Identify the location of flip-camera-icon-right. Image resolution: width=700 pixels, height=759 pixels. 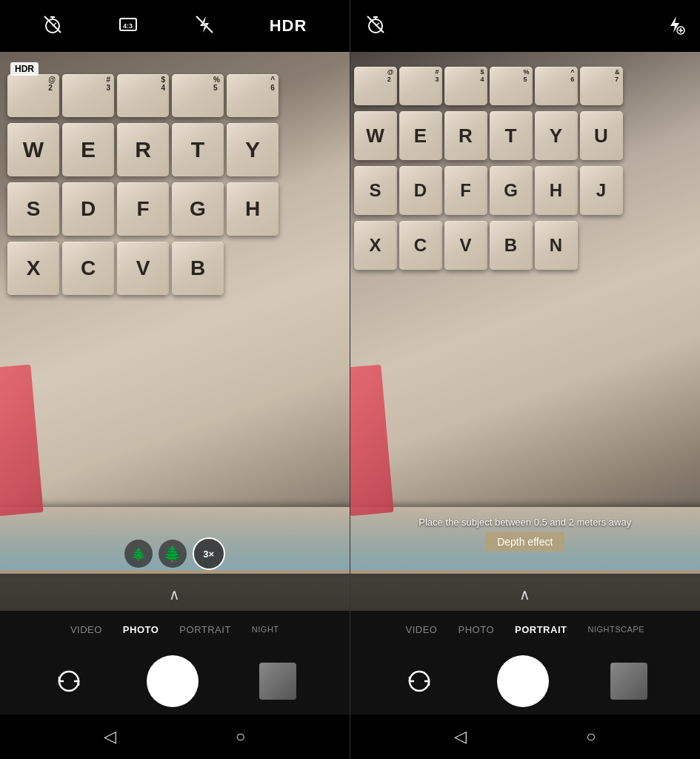
(419, 681).